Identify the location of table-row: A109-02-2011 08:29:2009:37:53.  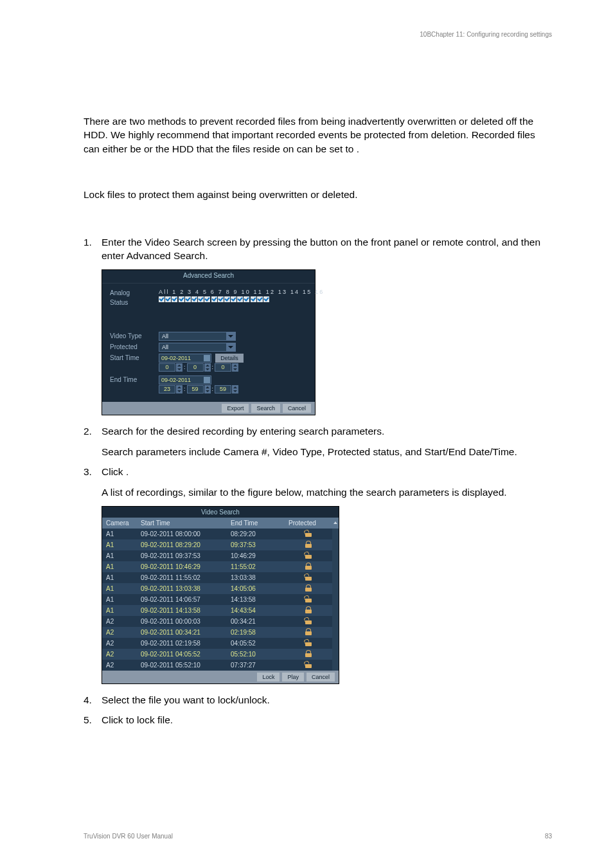
(220, 545).